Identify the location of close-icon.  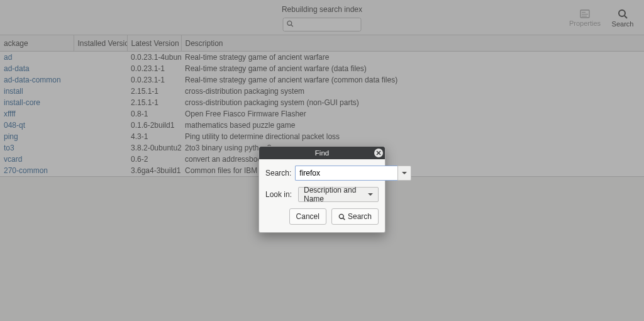
(379, 153).